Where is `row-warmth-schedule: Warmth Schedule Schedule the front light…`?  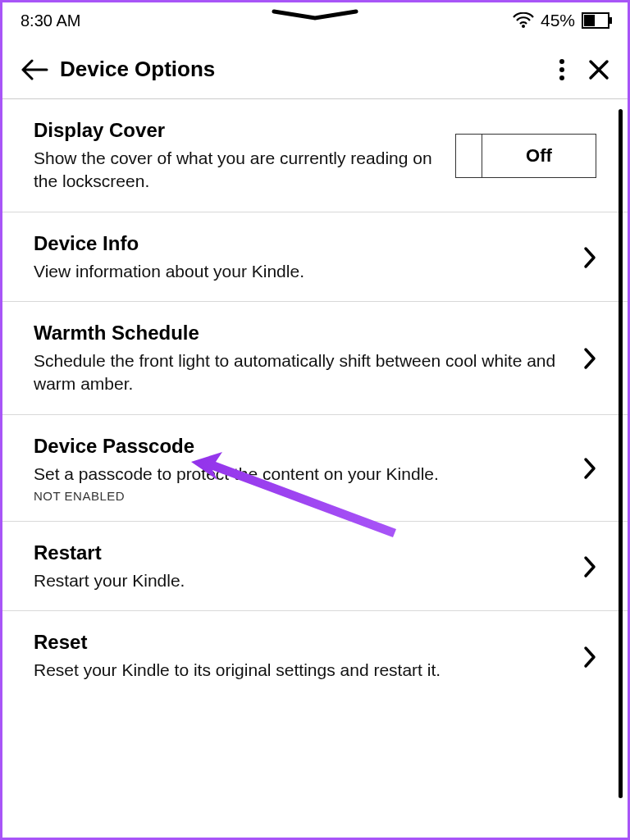
row-warmth-schedule: Warmth Schedule Schedule the front light… is located at coordinates (315, 358).